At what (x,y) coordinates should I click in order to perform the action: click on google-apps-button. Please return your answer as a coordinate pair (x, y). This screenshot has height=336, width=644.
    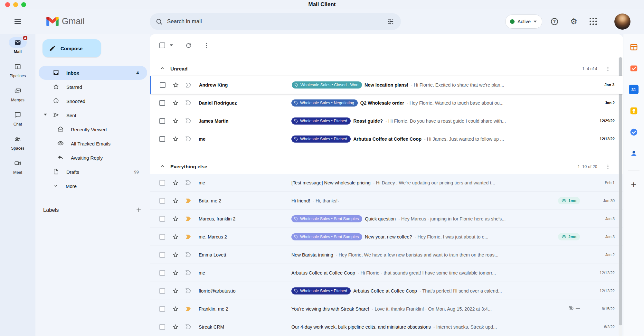
    Looking at the image, I should click on (593, 22).